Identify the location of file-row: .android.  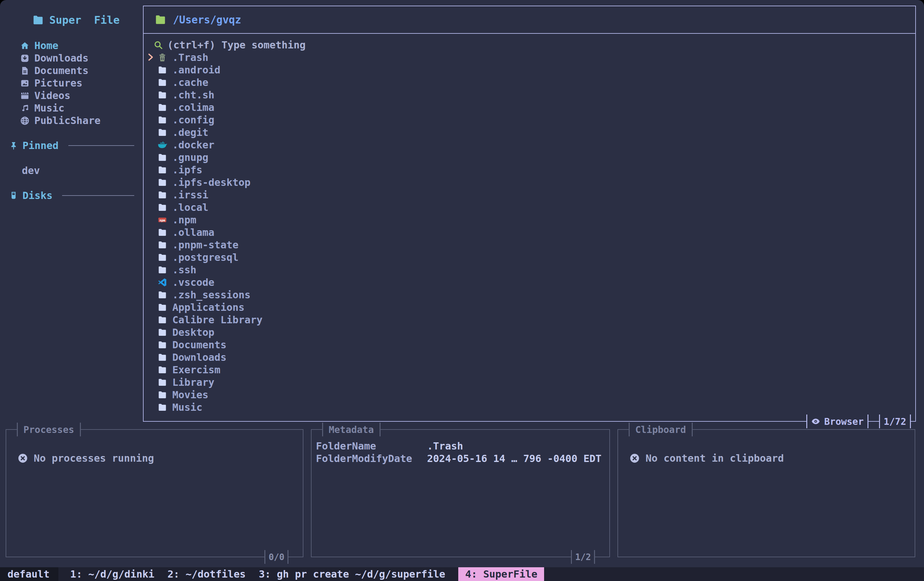
(530, 70).